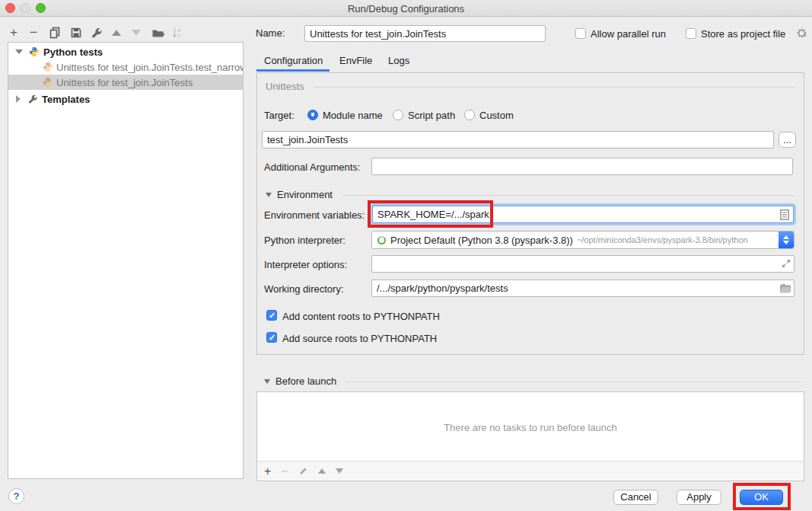 This screenshot has height=511, width=812. Describe the element at coordinates (425, 34) in the screenshot. I see `name-input` at that location.